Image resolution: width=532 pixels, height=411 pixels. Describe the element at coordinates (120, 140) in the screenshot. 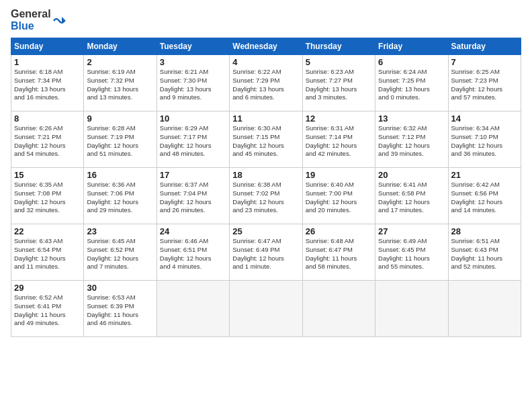

I see `calendar-cell: 9Sunrise: 6:28 AM Sunset: 7:19 PM Daylig…` at that location.